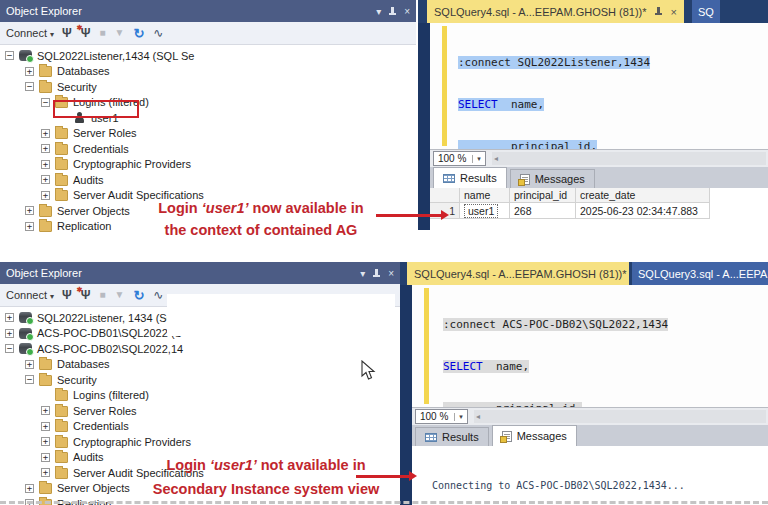 This screenshot has height=505, width=768. I want to click on sql-editor: :connect ACS-POC-DB02\SQL2022,1434 SELEC…, so click(590, 346).